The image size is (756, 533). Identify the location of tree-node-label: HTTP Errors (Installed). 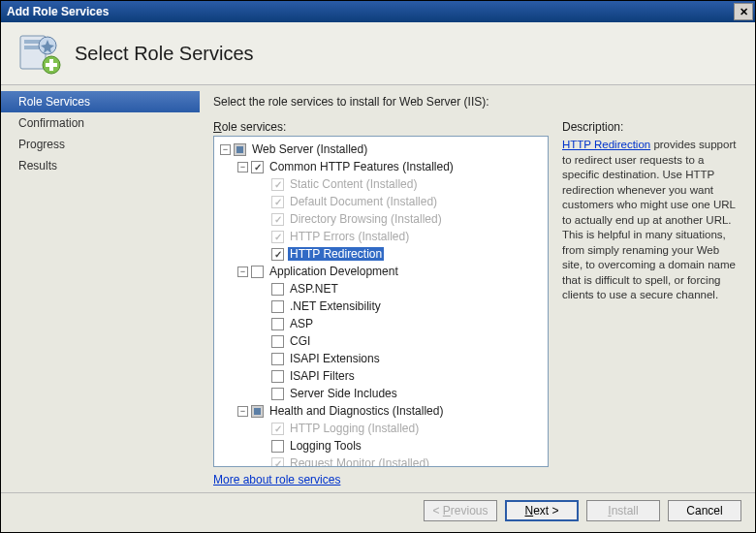
(349, 236).